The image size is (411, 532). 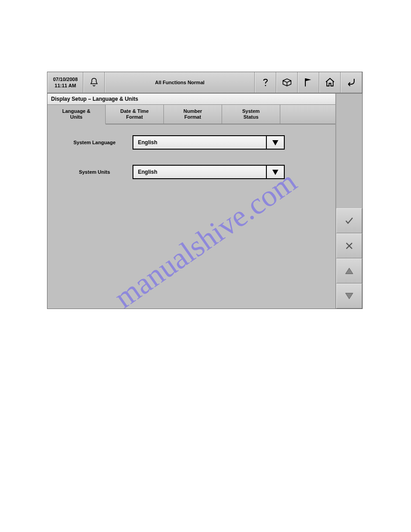 I want to click on check-icon, so click(x=349, y=221).